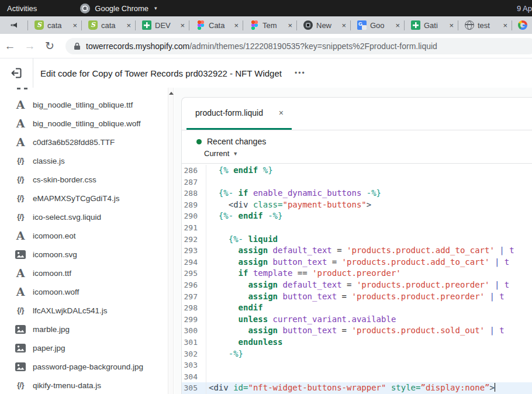 The image size is (532, 394). What do you see at coordinates (357, 262) in the screenshot?
I see `code-line: 294 assign button_text = 'products.produ…` at bounding box center [357, 262].